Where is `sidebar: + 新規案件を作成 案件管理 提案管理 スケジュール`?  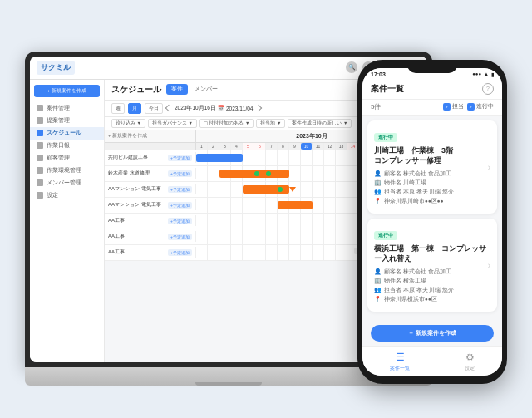
sidebar: + 新規案件を作成 案件管理 提案管理 スケジュール is located at coordinates (67, 221).